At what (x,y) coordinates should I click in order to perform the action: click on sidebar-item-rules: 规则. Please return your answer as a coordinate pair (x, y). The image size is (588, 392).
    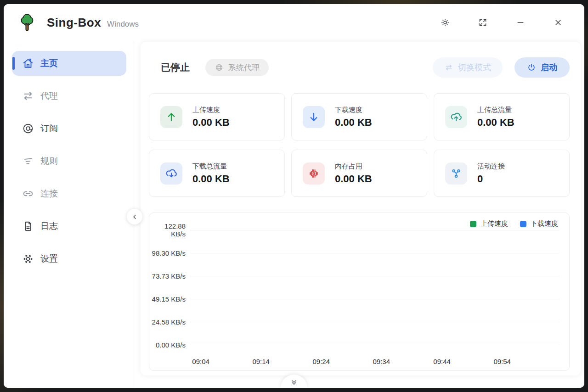
    Looking at the image, I should click on (69, 161).